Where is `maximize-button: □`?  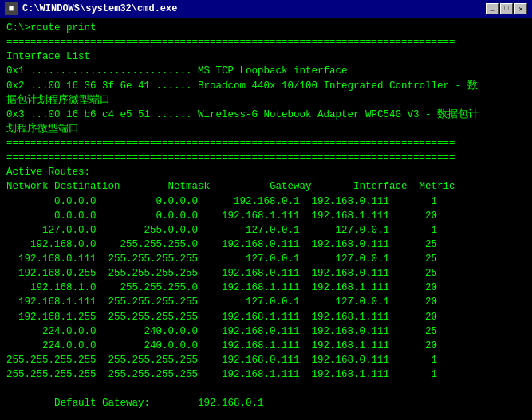
maximize-button: □ is located at coordinates (506, 9).